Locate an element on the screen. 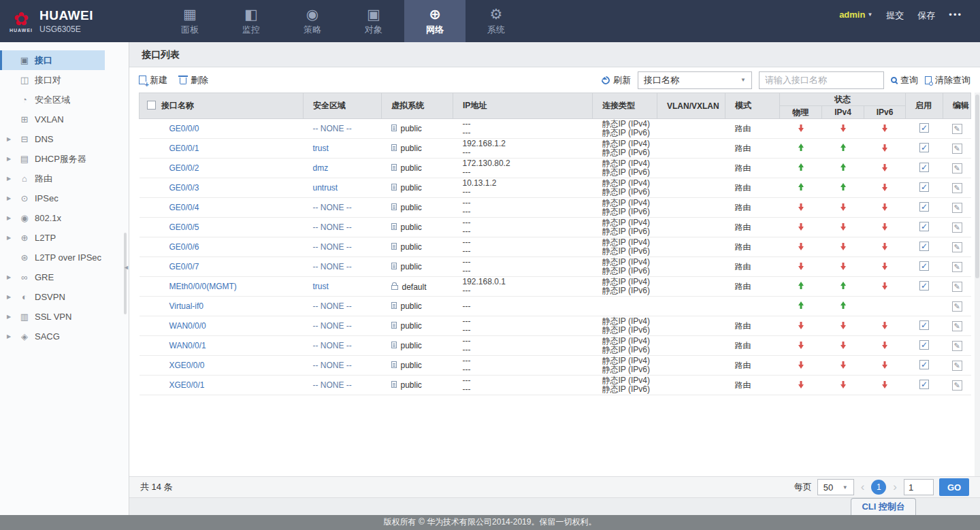 The width and height of the screenshot is (980, 530). interface-name-link: GE0/0/1 is located at coordinates (184, 148).